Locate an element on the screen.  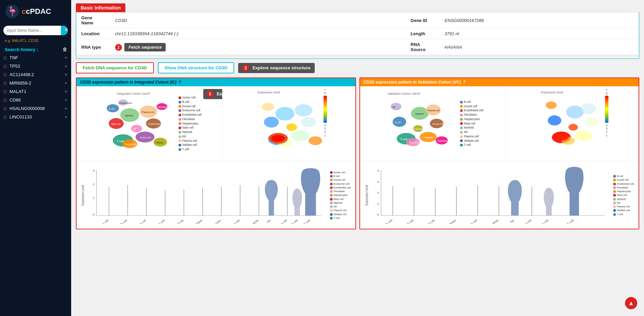
history-item-tnf: ⟨⟩ TNF × is located at coordinates (36, 58).